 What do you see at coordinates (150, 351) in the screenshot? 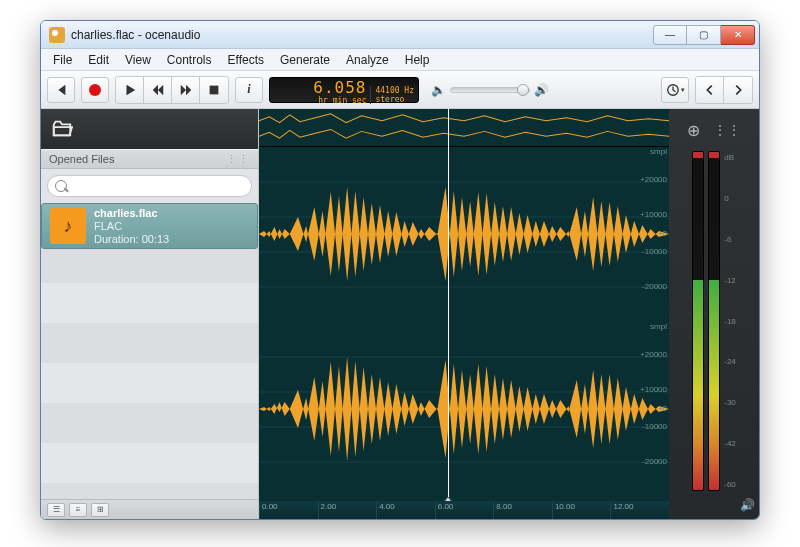
I see `file-list: ♪ charlies.flac FLAC Duration: 00:13` at bounding box center [150, 351].